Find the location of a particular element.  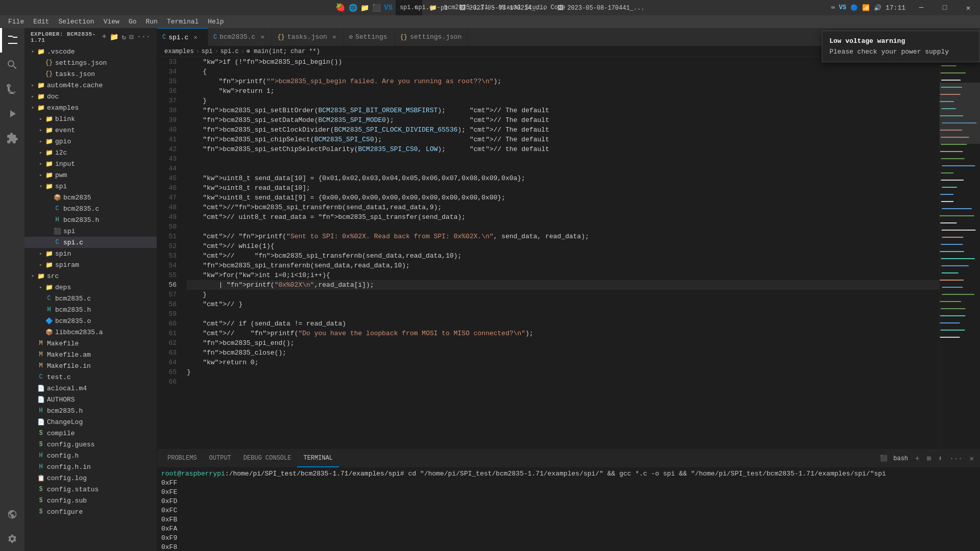

extensions-icon is located at coordinates (12, 138).